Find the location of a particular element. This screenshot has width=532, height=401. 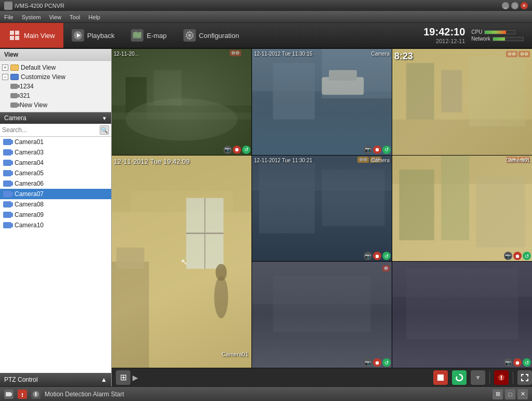

menu-tool: Tool is located at coordinates (75, 17).